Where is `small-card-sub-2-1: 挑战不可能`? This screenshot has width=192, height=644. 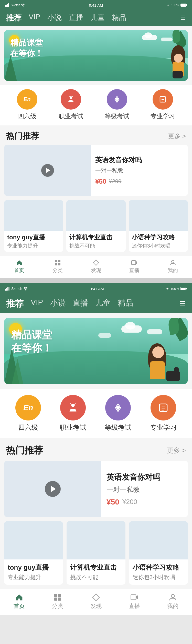 small-card-sub-2-1: 挑战不可能 is located at coordinates (96, 246).